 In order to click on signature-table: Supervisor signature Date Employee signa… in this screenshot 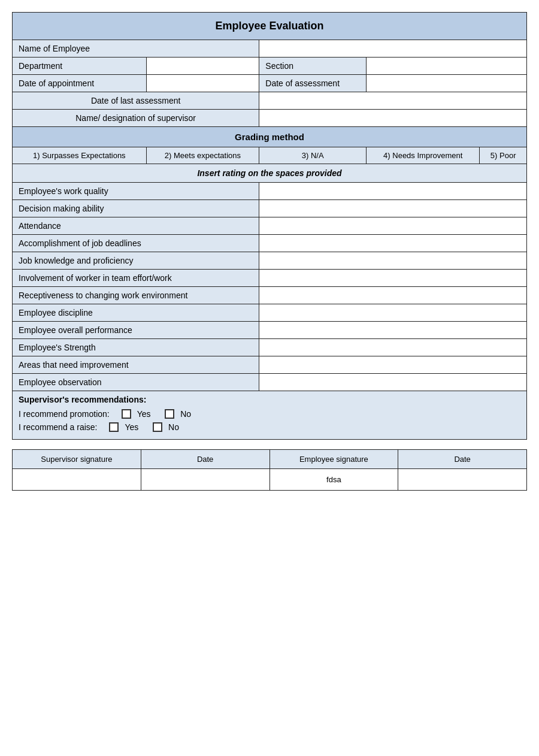, I will do `click(270, 470)`.